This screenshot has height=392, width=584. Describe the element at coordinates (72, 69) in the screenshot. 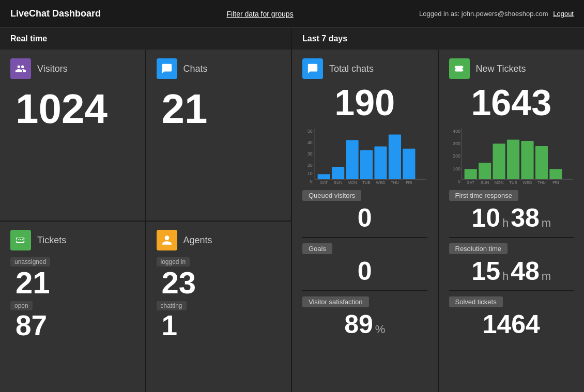

I see `visitors-header: Visitors` at that location.